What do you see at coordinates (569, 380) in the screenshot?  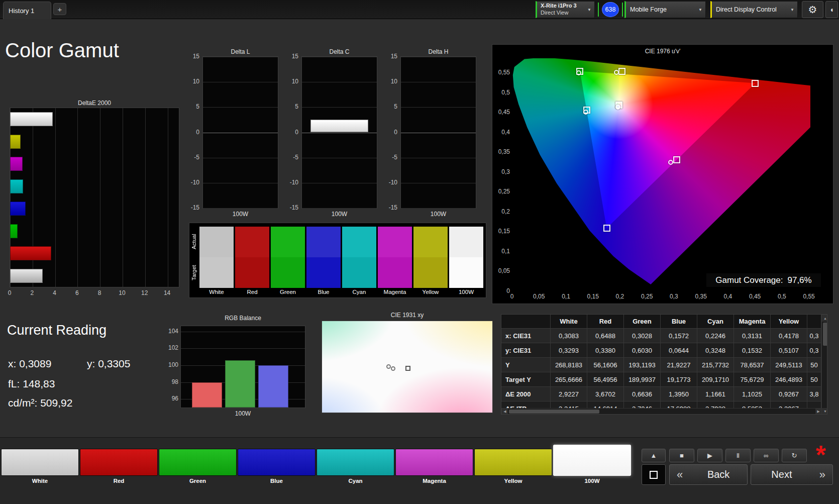 I see `table-cell: 265,6666` at bounding box center [569, 380].